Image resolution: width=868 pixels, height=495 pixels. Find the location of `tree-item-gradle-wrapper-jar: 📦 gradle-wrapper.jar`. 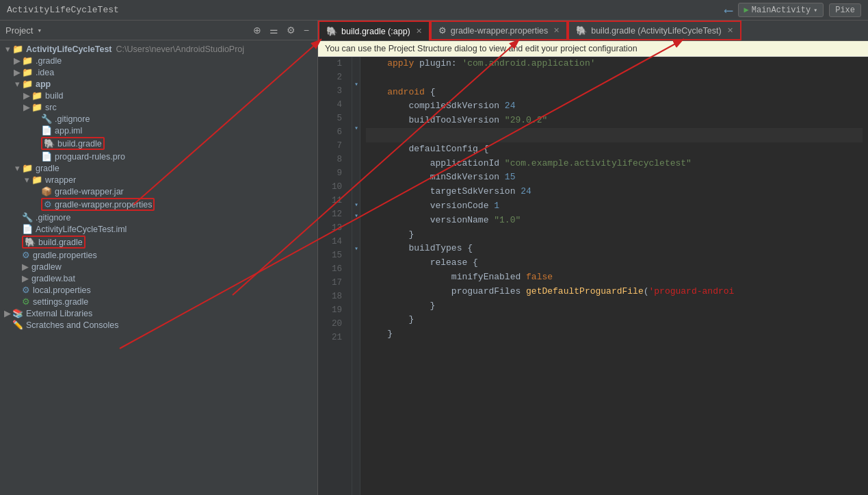

tree-item-gradle-wrapper-jar: 📦 gradle-wrapper.jar is located at coordinates (159, 192).